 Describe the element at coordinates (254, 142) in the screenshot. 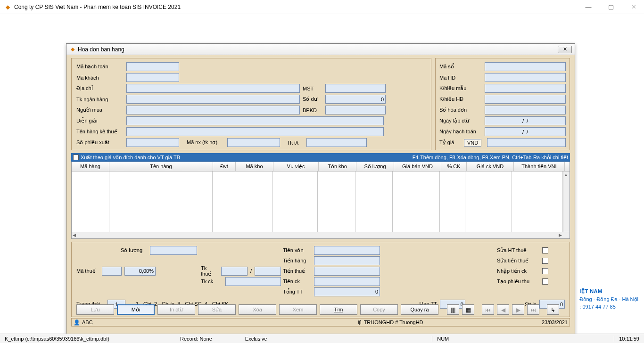

I see `ma-nx-field` at that location.